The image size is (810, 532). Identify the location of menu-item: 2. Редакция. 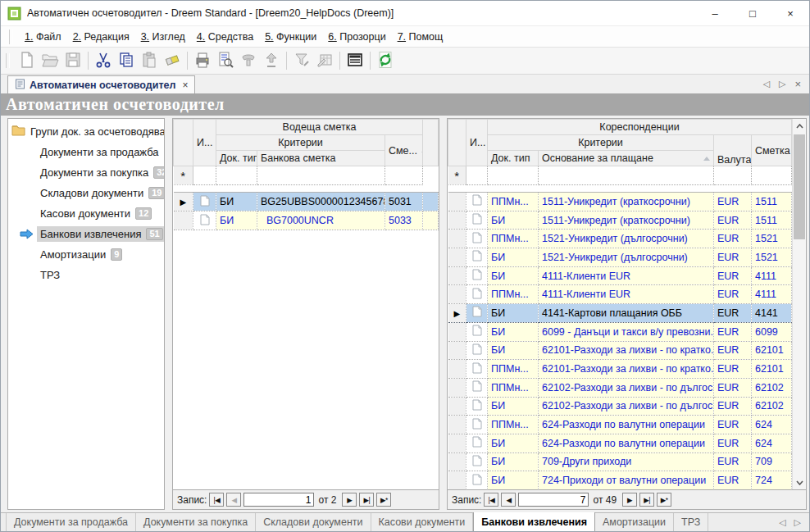
(102, 37).